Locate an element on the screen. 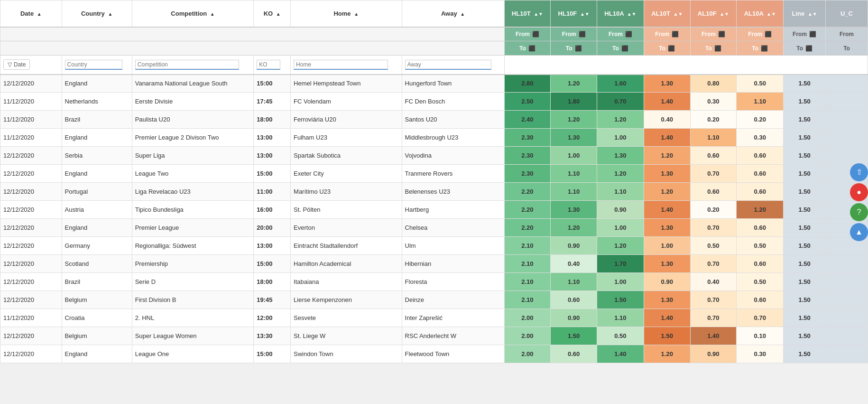 The width and height of the screenshot is (868, 404). al10a-from: From ⬛ is located at coordinates (760, 34).